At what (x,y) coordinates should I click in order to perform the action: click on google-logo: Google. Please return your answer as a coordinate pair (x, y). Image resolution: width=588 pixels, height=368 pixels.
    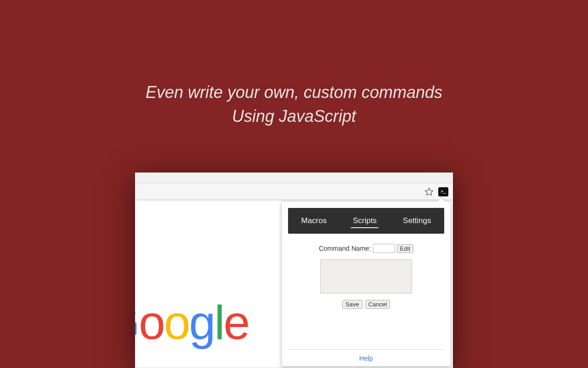
    Looking at the image, I should click on (192, 322).